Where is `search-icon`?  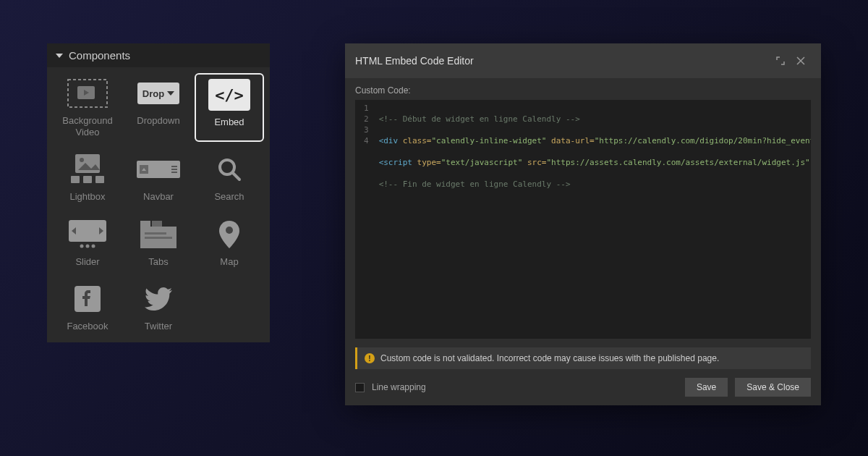 search-icon is located at coordinates (229, 169).